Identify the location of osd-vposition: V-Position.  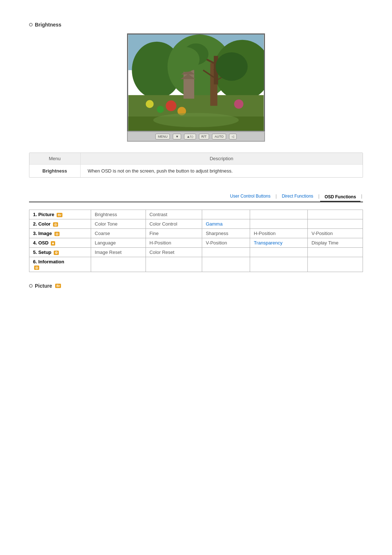
(226, 243).